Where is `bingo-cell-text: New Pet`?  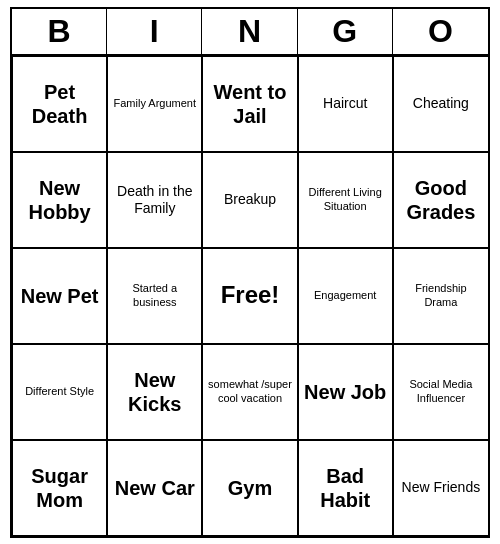
bingo-cell-text: New Pet is located at coordinates (60, 296).